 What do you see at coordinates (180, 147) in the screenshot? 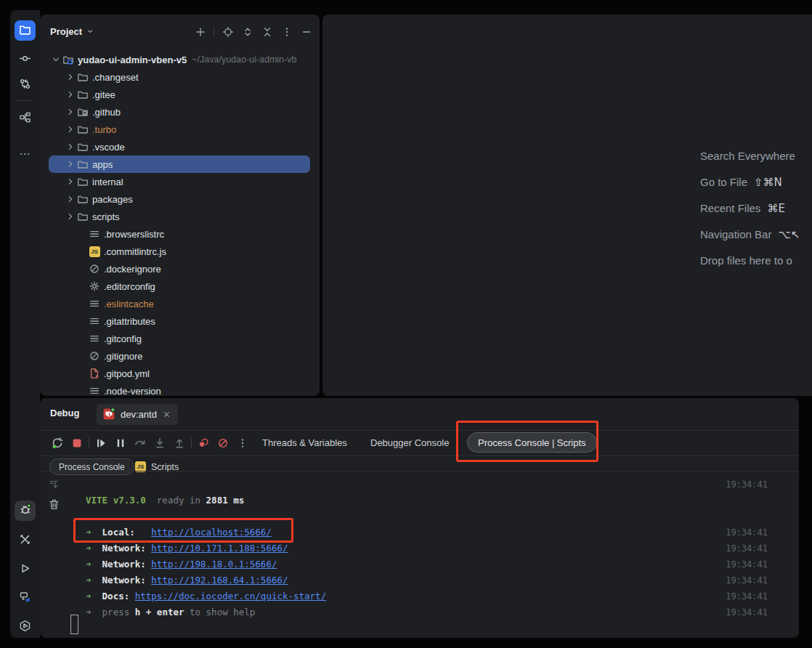
I see `tree-item-vscode: .vscode` at bounding box center [180, 147].